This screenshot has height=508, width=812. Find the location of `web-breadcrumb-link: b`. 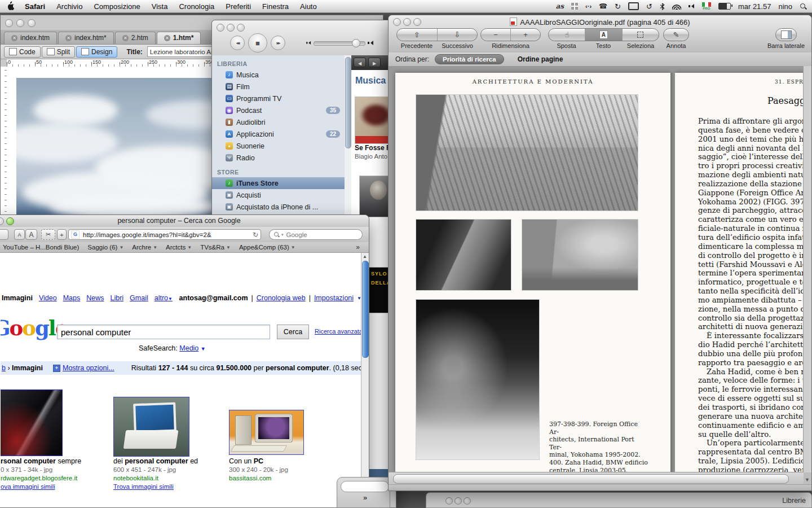

web-breadcrumb-link: b is located at coordinates (3, 368).